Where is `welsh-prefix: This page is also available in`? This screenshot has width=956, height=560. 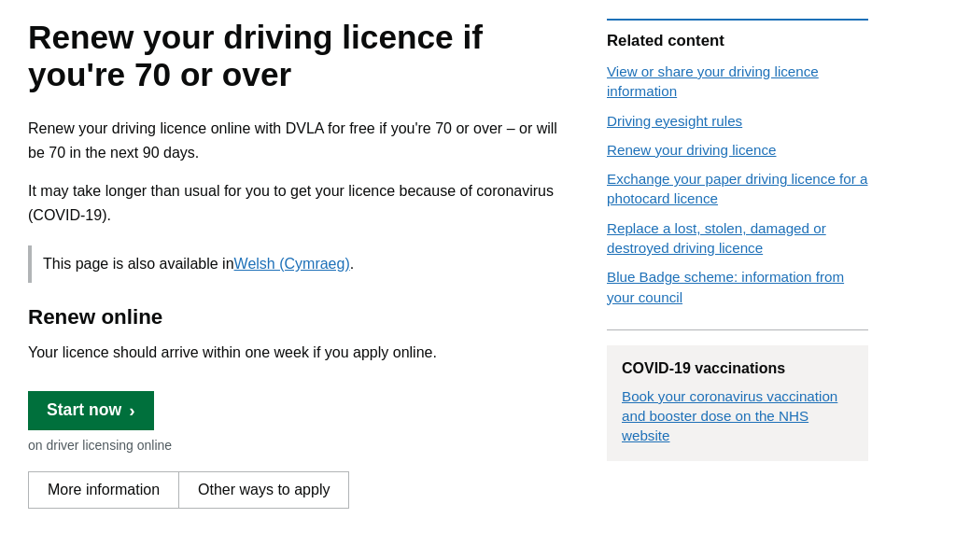
welsh-prefix: This page is also available in is located at coordinates (138, 264).